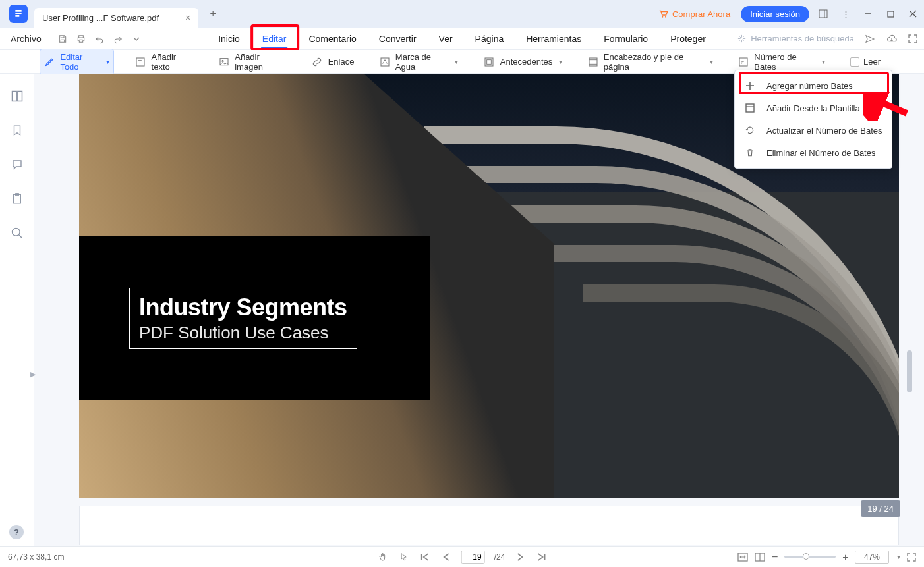 The height and width of the screenshot is (567, 924). Describe the element at coordinates (890, 14) in the screenshot. I see `maximize-icon` at that location.